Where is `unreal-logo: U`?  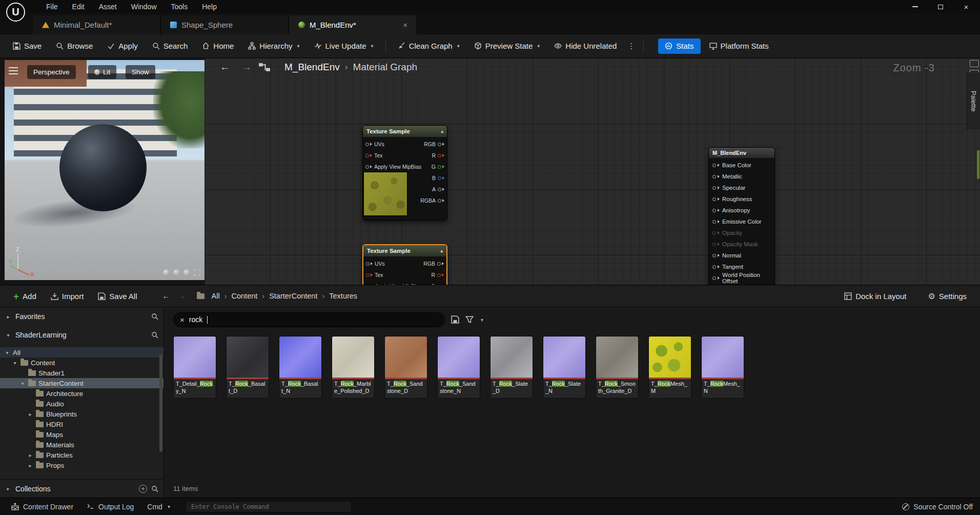 unreal-logo: U is located at coordinates (15, 12).